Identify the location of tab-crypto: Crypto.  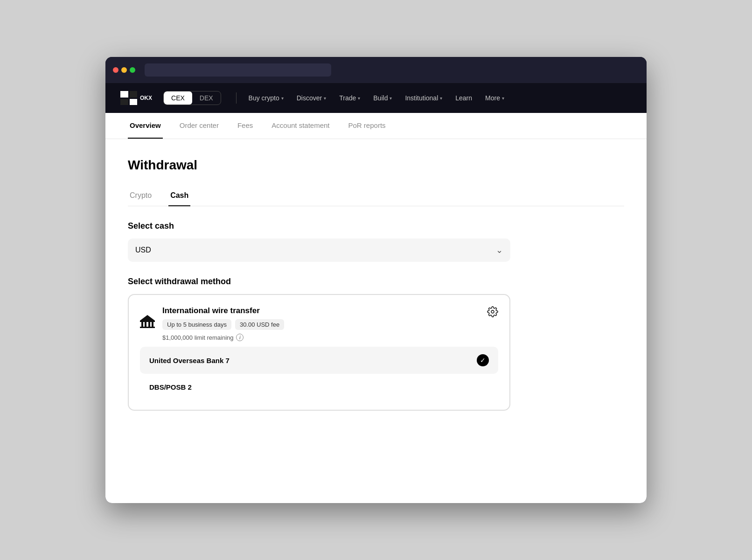
(141, 197).